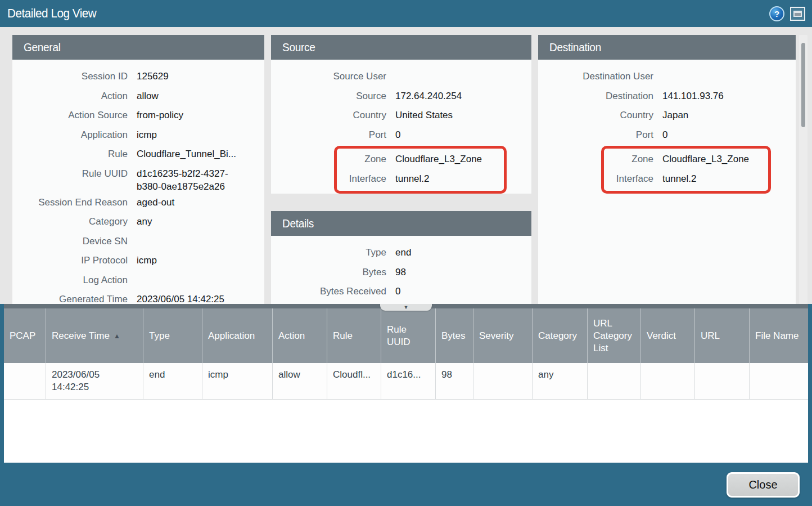  What do you see at coordinates (408, 335) in the screenshot?
I see `column-header-rule-uuid: Rule UUID` at bounding box center [408, 335].